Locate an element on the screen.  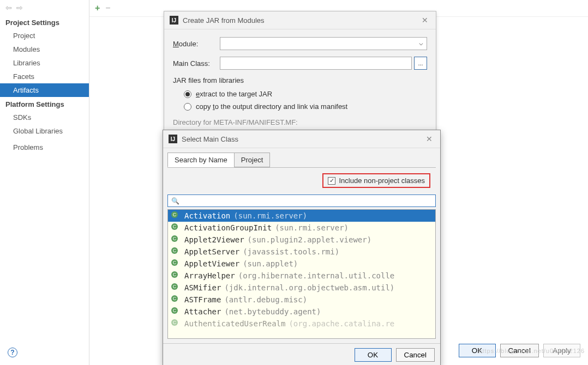
sidebar-item-facets: Facets is located at coordinates (45, 76).